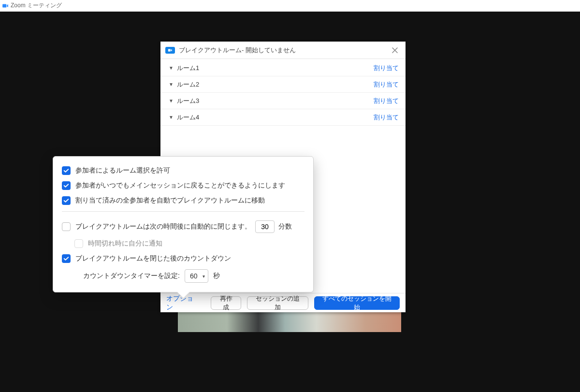 Image resolution: width=580 pixels, height=392 pixels. Describe the element at coordinates (217, 276) in the screenshot. I see `unit-label: 秒` at that location.